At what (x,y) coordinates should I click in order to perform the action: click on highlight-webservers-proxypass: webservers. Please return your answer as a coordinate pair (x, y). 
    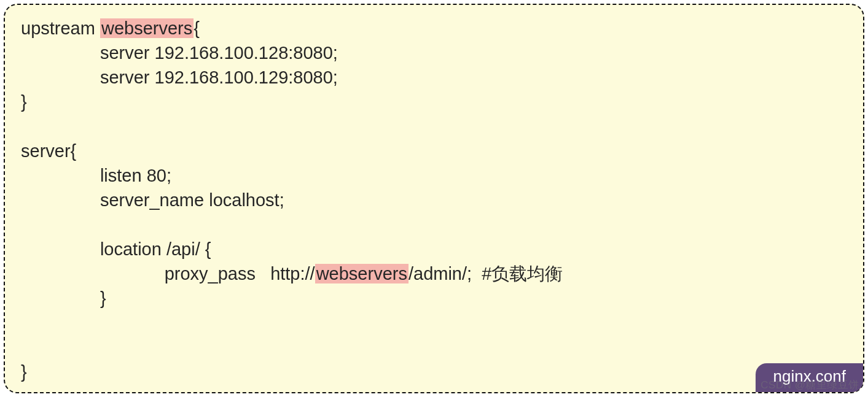
    Looking at the image, I should click on (362, 274).